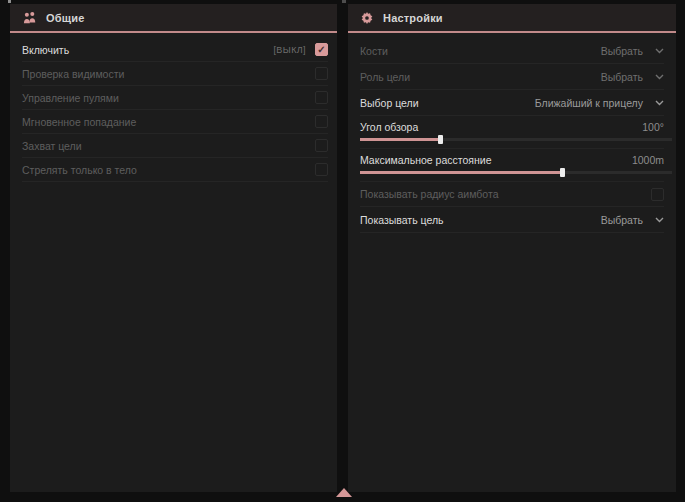  What do you see at coordinates (632, 220) in the screenshot?
I see `show-target-dropdown: Выбрать` at bounding box center [632, 220].